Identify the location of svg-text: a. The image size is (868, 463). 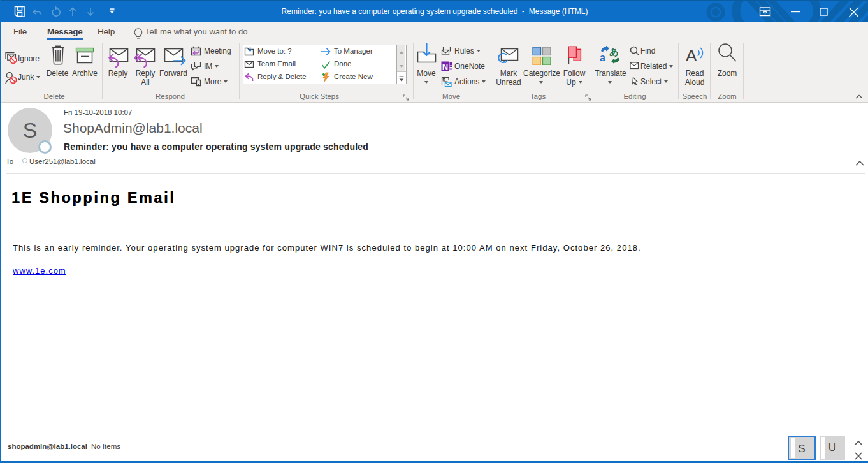
(603, 57).